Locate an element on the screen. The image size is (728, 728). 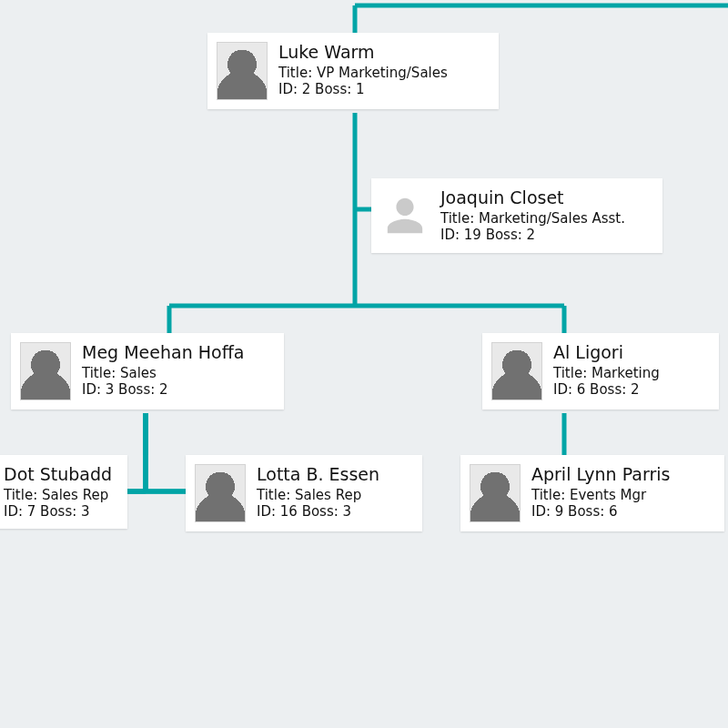
person-name: Al Ligori is located at coordinates (606, 353).